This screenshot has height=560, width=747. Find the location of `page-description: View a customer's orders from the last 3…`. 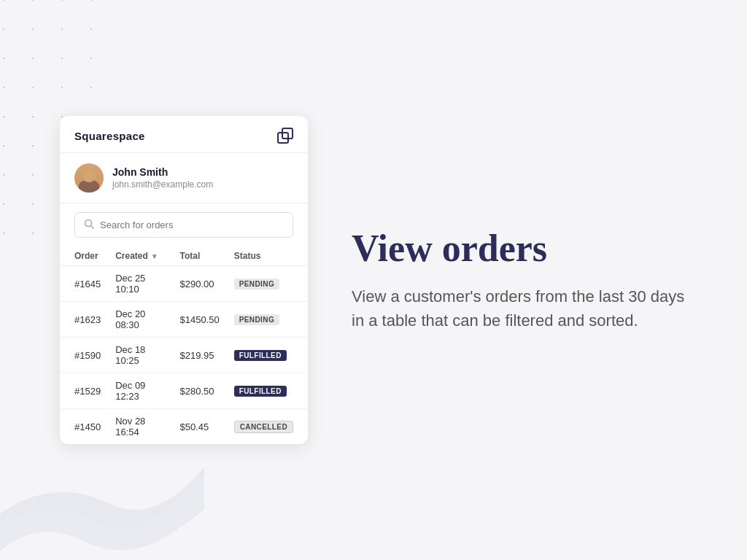

page-description: View a customer's orders from the last 3… is located at coordinates (519, 308).